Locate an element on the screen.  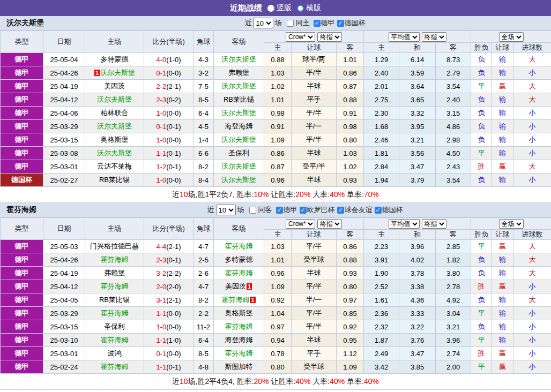
match-row: 德甲25-03-01波鸿0-1(0-0)8-5霍芬海姆0.78平手1.122.4… is located at coordinates (276, 353).